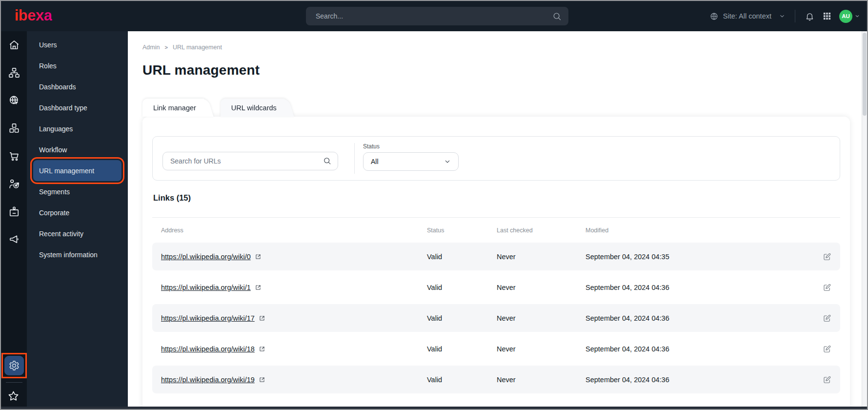 The width and height of the screenshot is (868, 410). I want to click on sidebar-item-corporate: Corporate, so click(77, 213).